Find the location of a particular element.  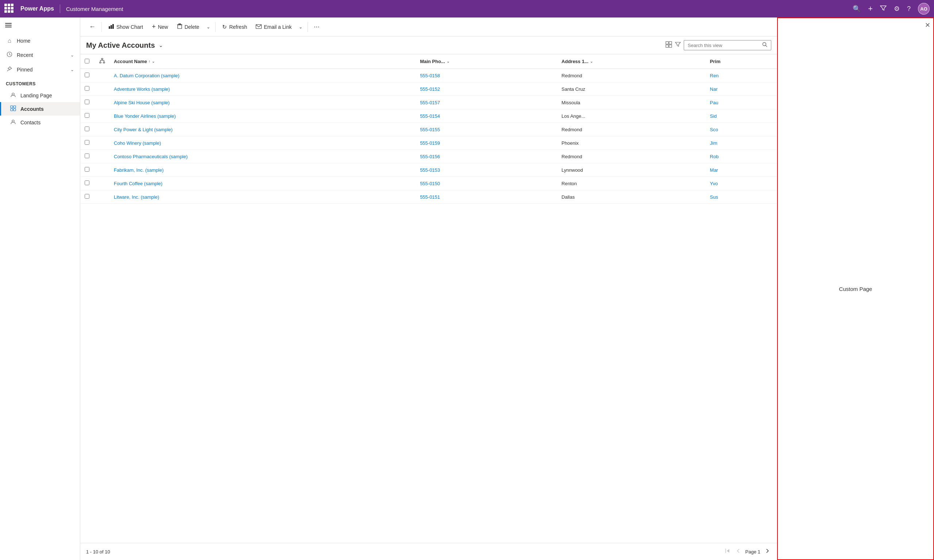

phone-value-6: 555-0156 is located at coordinates (430, 157).